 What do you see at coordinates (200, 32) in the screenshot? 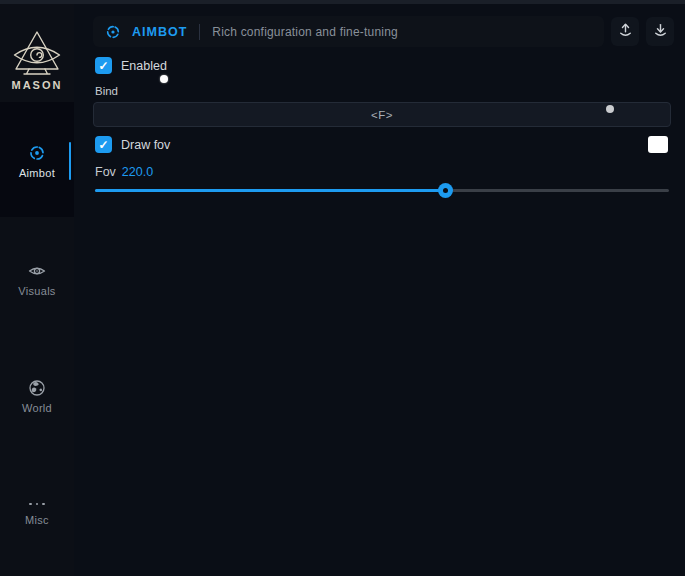
I see `header-divider` at bounding box center [200, 32].